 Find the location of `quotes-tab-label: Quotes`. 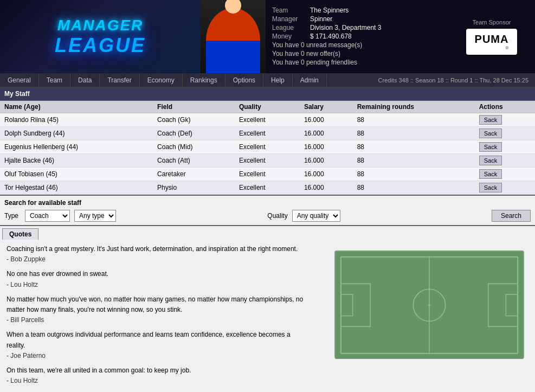

quotes-tab-label: Quotes is located at coordinates (21, 234).